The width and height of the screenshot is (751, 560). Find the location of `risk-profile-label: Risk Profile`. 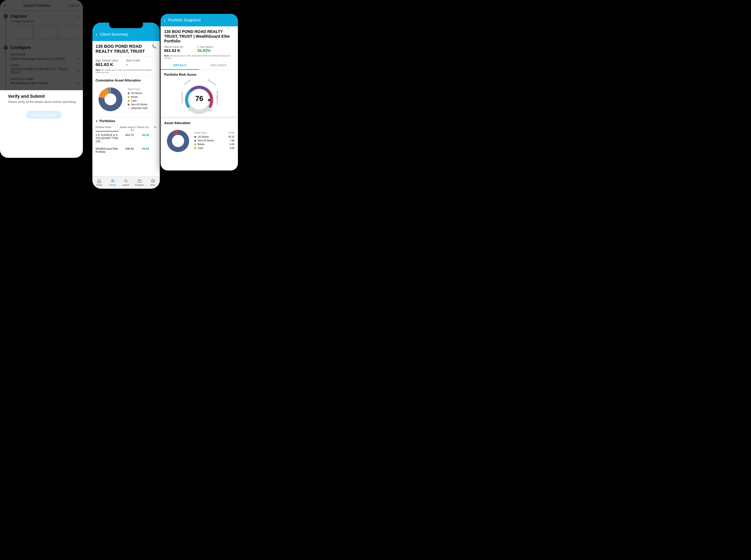

risk-profile-label: Risk Profile is located at coordinates (133, 60).